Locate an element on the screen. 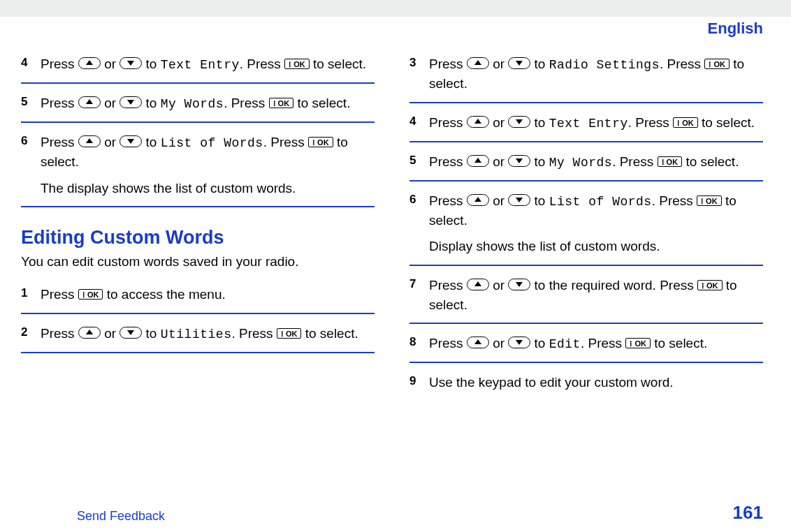 The image size is (791, 532). language-label: English is located at coordinates (396, 27).